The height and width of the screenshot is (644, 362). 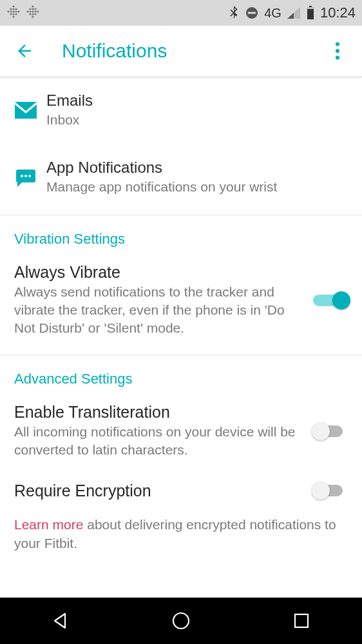 What do you see at coordinates (294, 13) in the screenshot?
I see `signal-icon` at bounding box center [294, 13].